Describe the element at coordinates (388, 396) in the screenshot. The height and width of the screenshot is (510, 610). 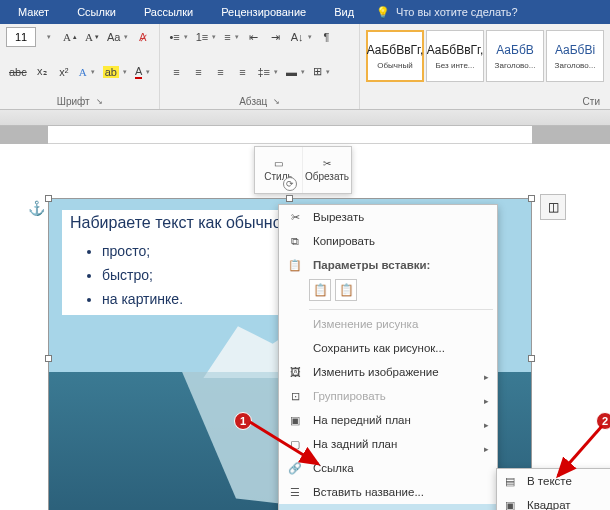
I see `menu-group: ⊡Группировать` at that location.